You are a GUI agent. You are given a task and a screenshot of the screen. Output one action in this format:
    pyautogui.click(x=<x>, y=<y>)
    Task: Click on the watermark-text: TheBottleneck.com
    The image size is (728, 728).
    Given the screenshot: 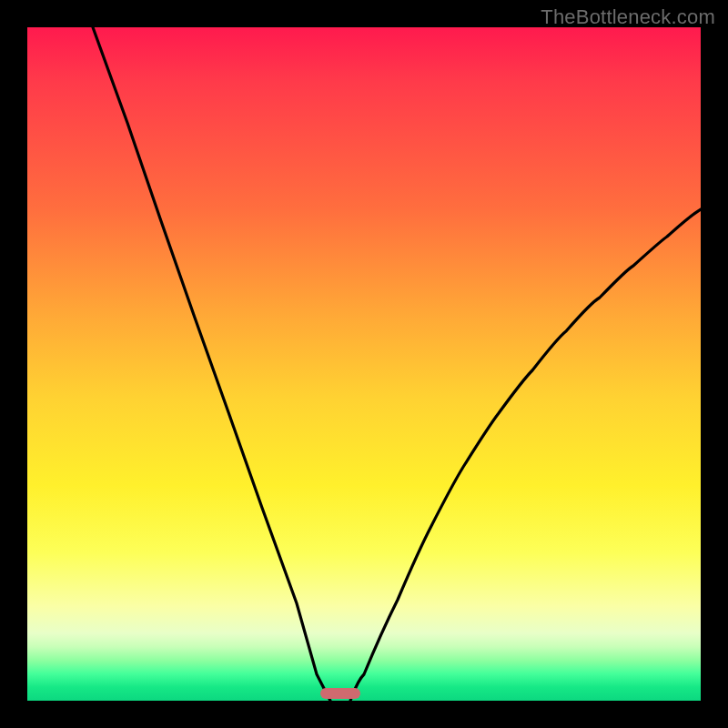 What is the action you would take?
    pyautogui.click(x=628, y=17)
    